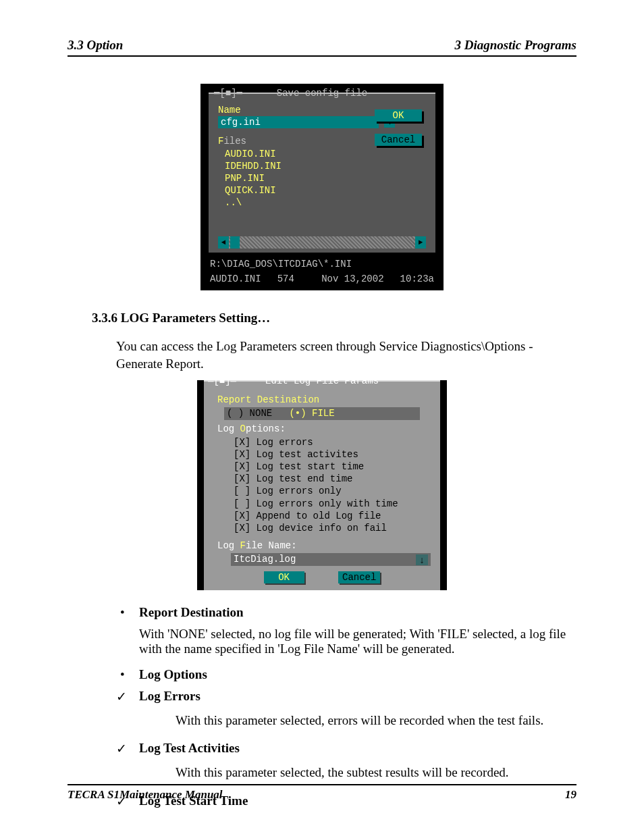 This screenshot has height=834, width=644. I want to click on file-item: PNP.INI, so click(322, 178).